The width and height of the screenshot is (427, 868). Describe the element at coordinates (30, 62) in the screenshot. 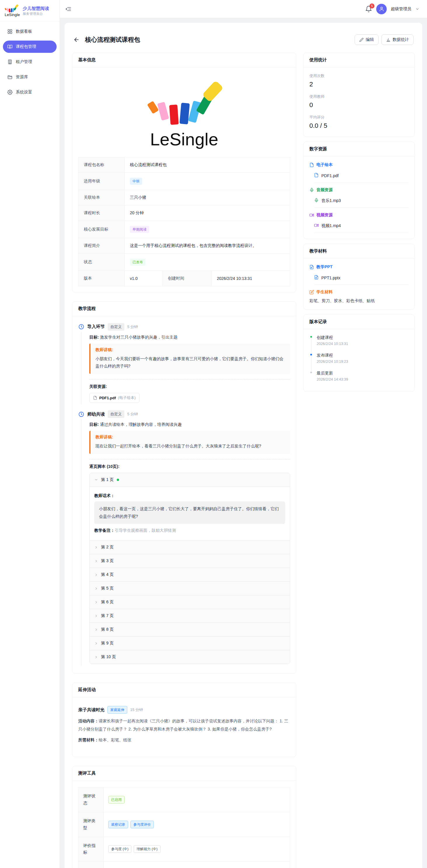

I see `sidebar-item-tenants: 租户管理` at that location.